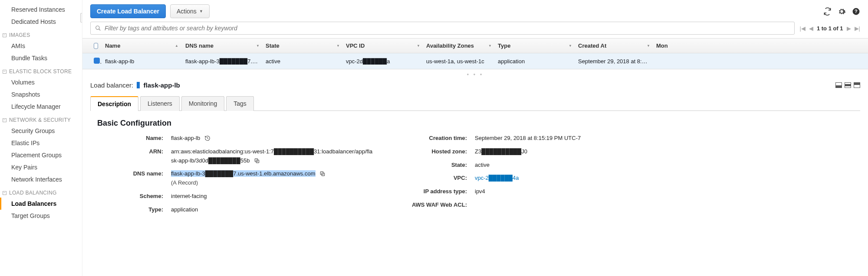  What do you see at coordinates (803, 29) in the screenshot?
I see `pager-first-icon: |◀` at bounding box center [803, 29].